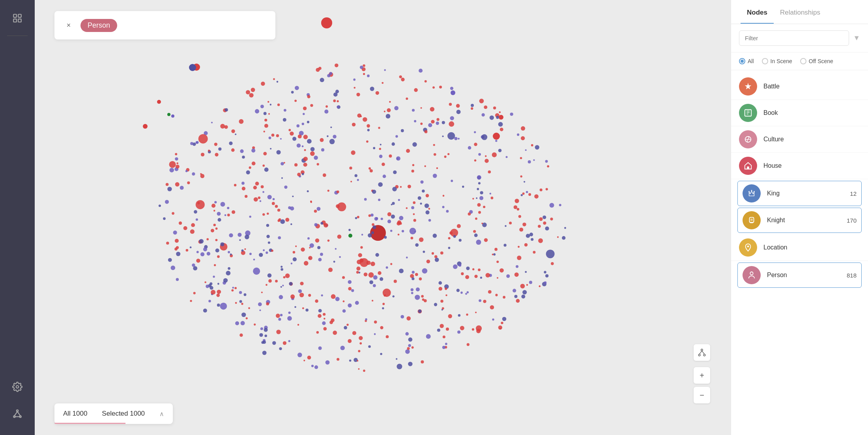 Image resolution: width=868 pixels, height=435 pixels. I want to click on culture-icon, so click(748, 139).